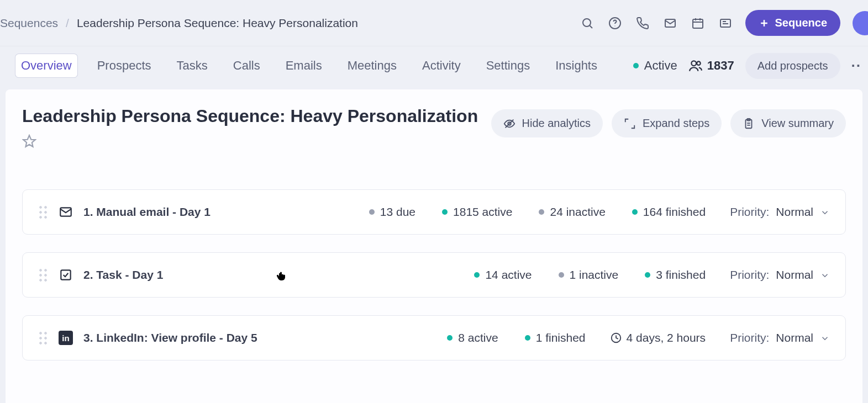 Image resolution: width=868 pixels, height=403 pixels. I want to click on step-stat: 1 inactive, so click(589, 275).